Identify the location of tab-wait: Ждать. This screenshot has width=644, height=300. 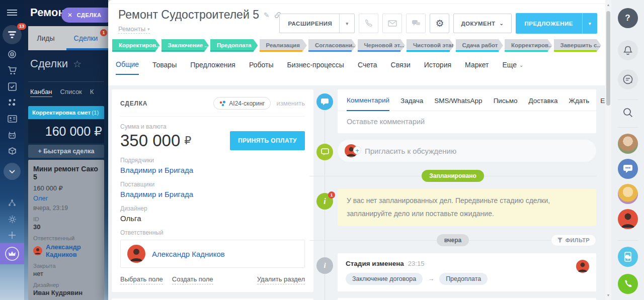
(579, 104).